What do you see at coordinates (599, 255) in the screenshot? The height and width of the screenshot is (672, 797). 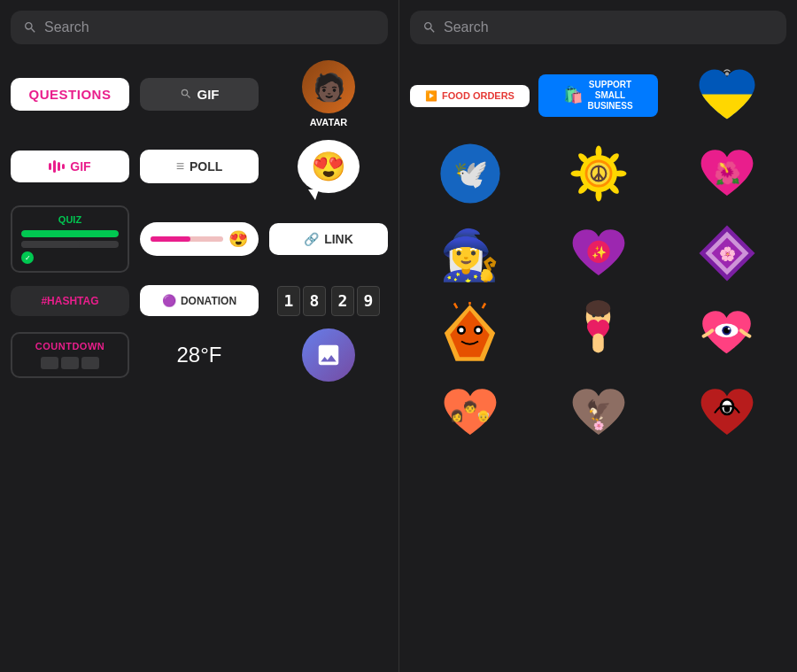 I see `colorful-heart-cell: ✨` at bounding box center [599, 255].